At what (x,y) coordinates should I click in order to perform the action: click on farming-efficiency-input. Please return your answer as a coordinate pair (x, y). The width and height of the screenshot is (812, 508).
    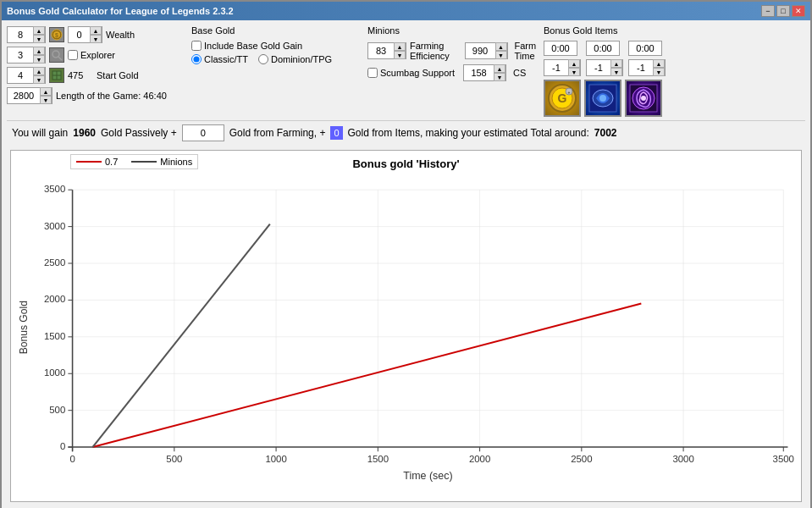
    Looking at the image, I should click on (481, 51).